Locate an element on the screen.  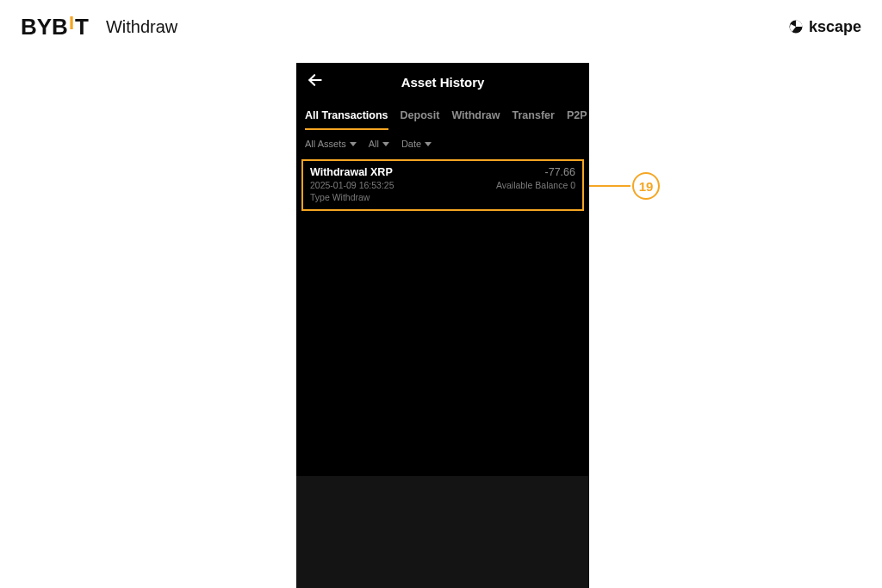
transaction-row-highlighted: Withdrawal XRP 2025-01-09 16:53:25 Type … is located at coordinates (443, 185).